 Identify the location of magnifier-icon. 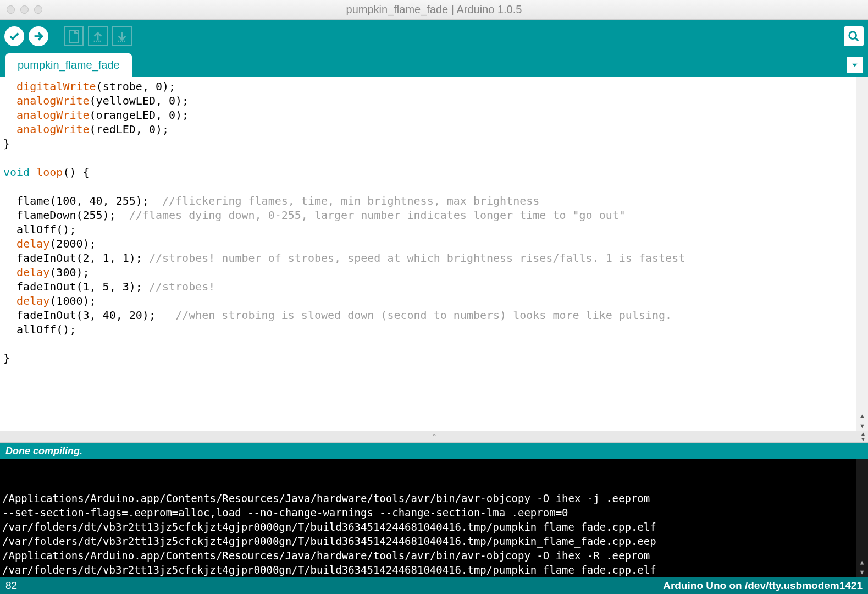
(854, 36).